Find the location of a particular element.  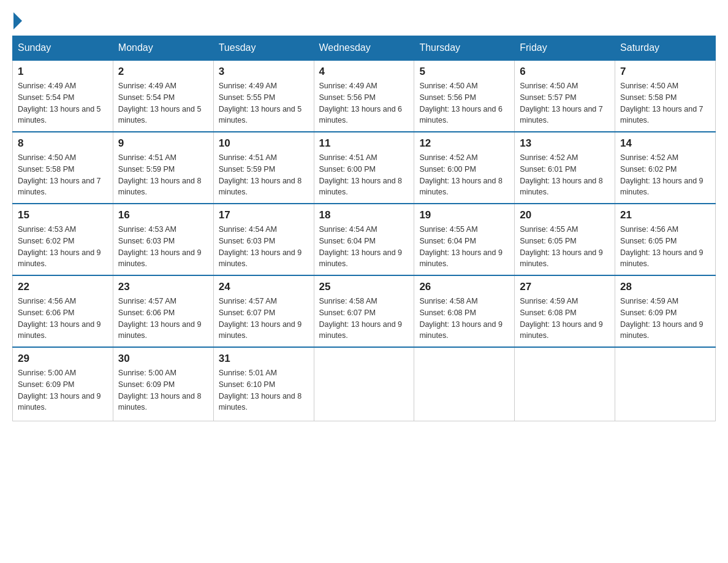

day-info: Sunrise: 4:51 AMSunset: 6:00 PMDaylight:… is located at coordinates (364, 175).